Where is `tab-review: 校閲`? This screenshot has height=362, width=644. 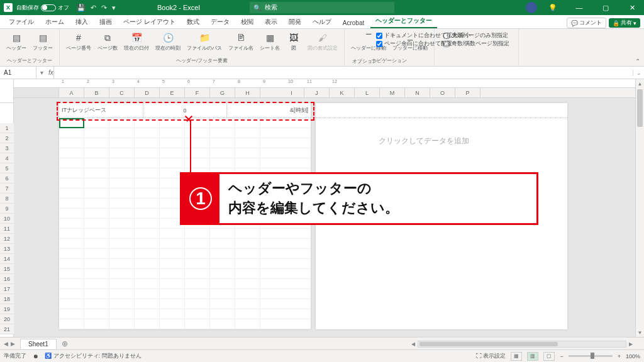 tab-review: 校閲 is located at coordinates (247, 22).